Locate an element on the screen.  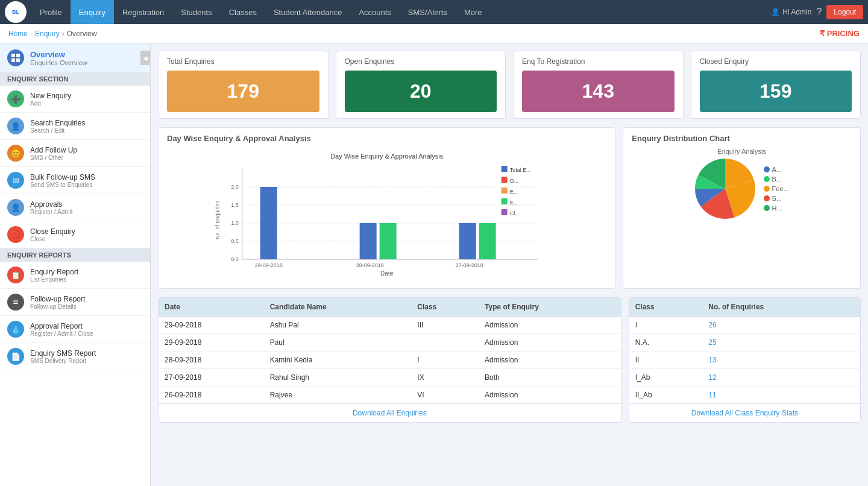
sidebar-item-bulk-sms: ✉ Bulk Follow-up SMS Send SMS to Enquiri… is located at coordinates (75, 181).